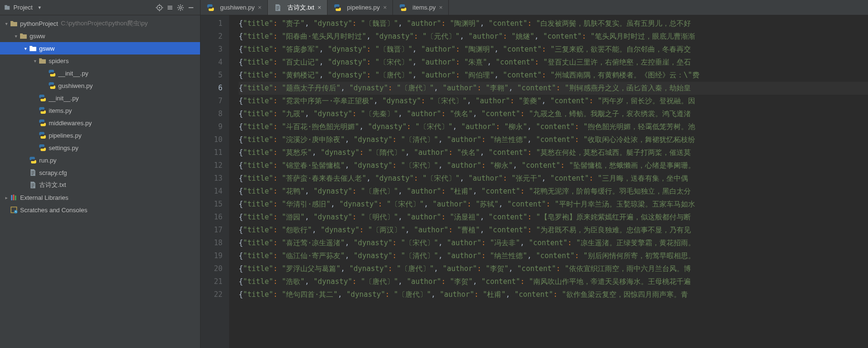 This screenshot has width=868, height=348. I want to click on sidebar-title: Project, so click(23, 8).